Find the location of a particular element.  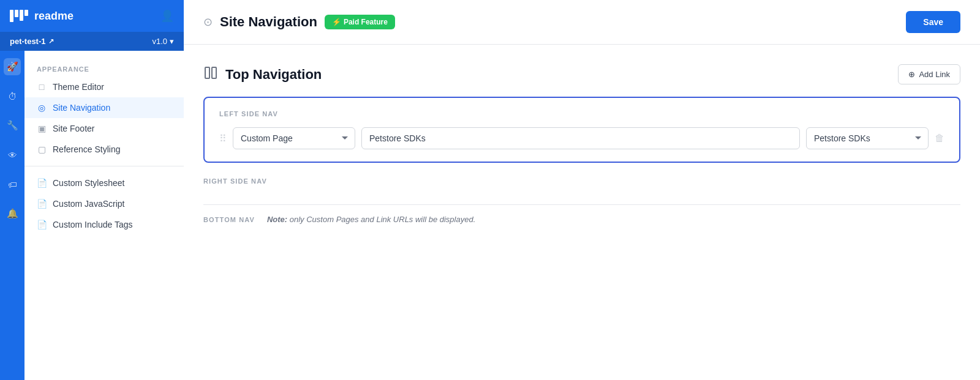

readme-logo-icon is located at coordinates (20, 16).